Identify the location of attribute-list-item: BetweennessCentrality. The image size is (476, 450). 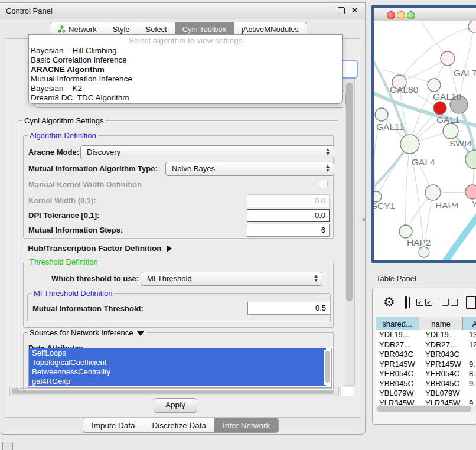
(177, 372).